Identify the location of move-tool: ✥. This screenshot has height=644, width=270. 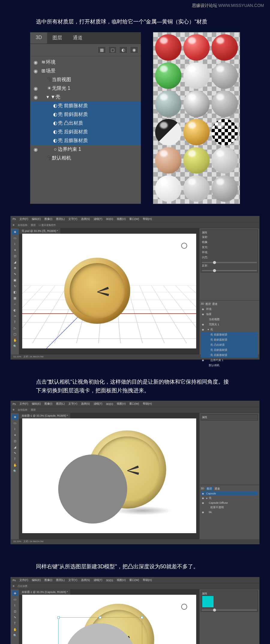
(15, 593).